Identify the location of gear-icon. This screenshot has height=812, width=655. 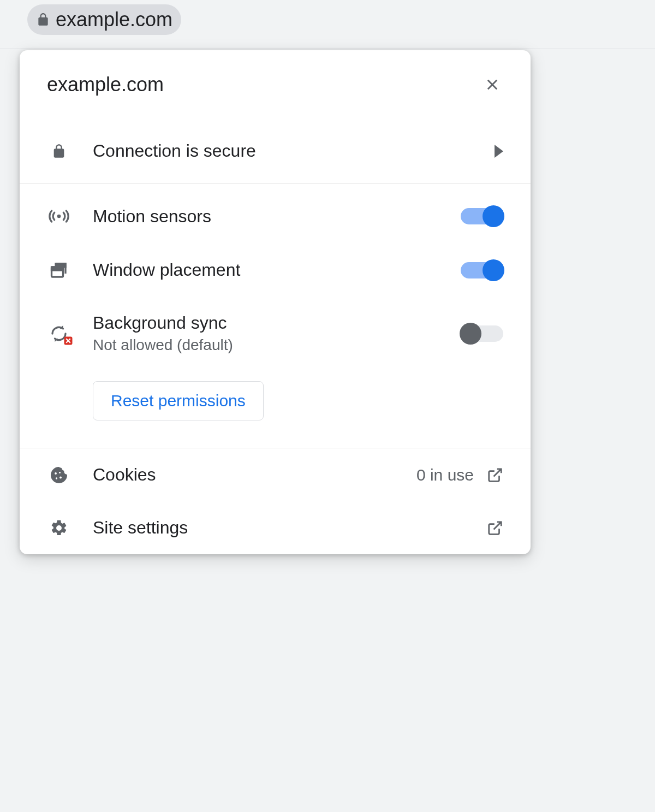
(59, 528).